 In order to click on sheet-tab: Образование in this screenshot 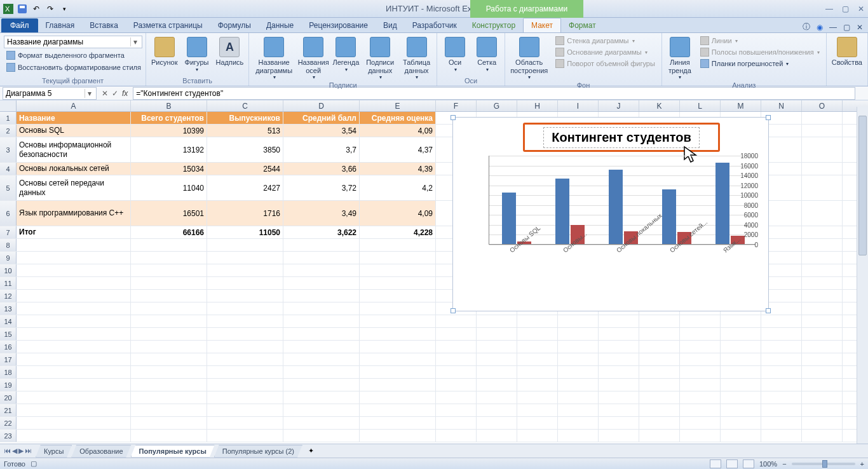, I will do `click(101, 451)`.